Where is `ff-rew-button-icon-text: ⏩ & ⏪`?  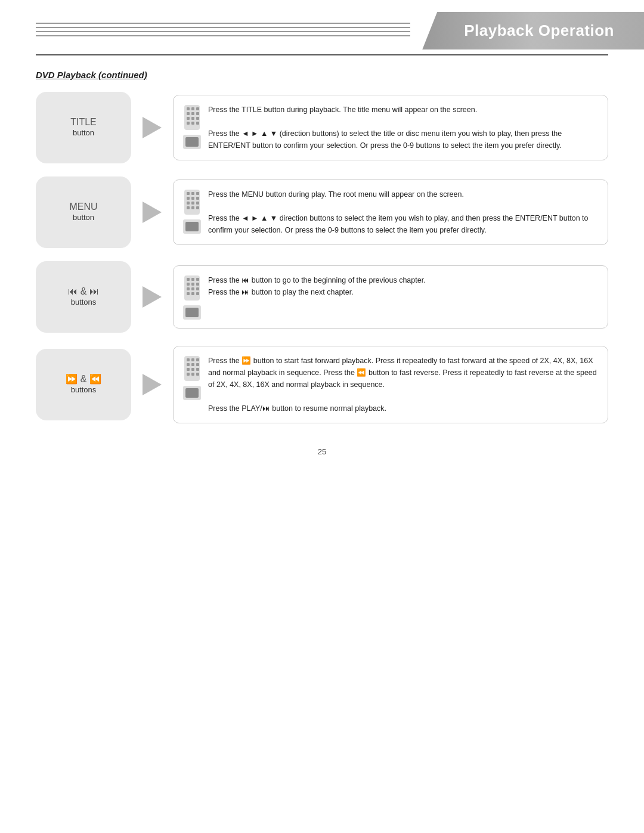
ff-rew-button-icon-text: ⏩ & ⏪ is located at coordinates (83, 379).